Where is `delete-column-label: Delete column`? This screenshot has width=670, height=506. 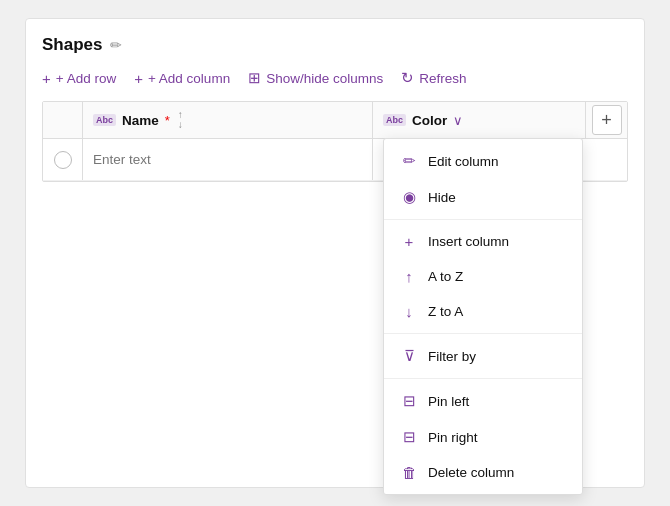
delete-column-label: Delete column is located at coordinates (471, 472).